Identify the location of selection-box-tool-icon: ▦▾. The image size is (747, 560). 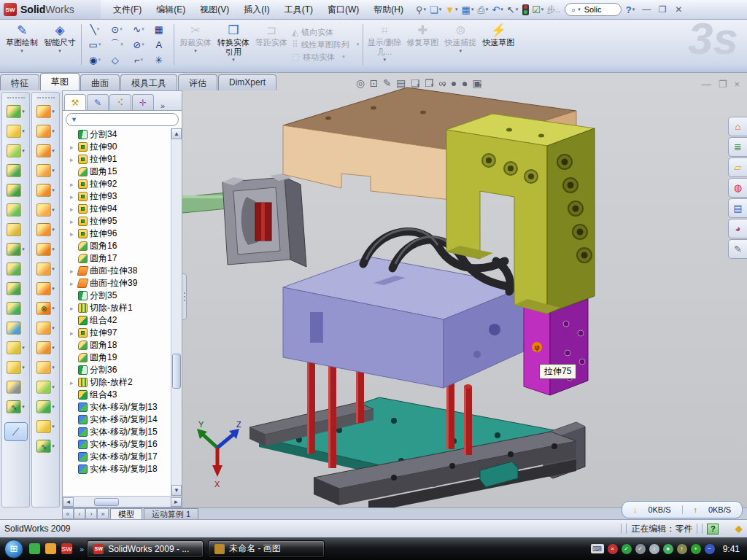
(160, 29).